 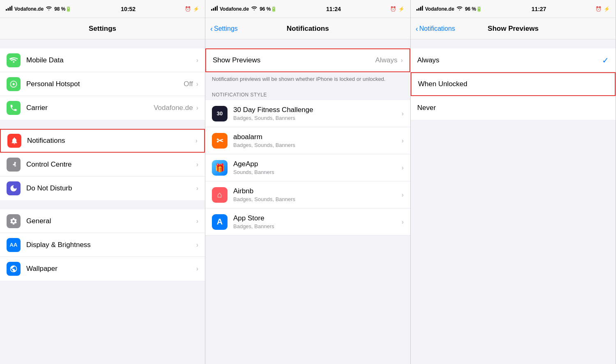 What do you see at coordinates (220, 222) in the screenshot?
I see `appstore-icon: A` at bounding box center [220, 222].